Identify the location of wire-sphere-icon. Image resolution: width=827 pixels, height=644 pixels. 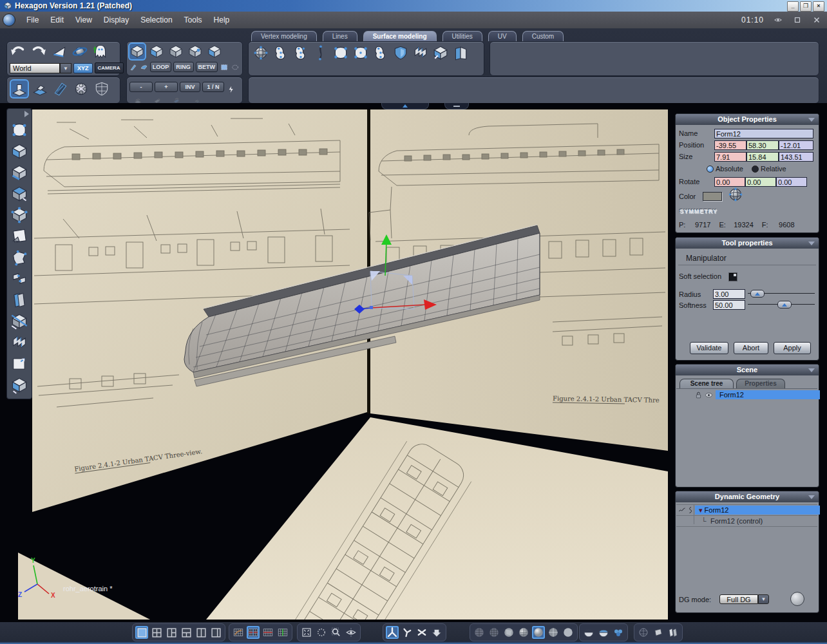
(479, 632).